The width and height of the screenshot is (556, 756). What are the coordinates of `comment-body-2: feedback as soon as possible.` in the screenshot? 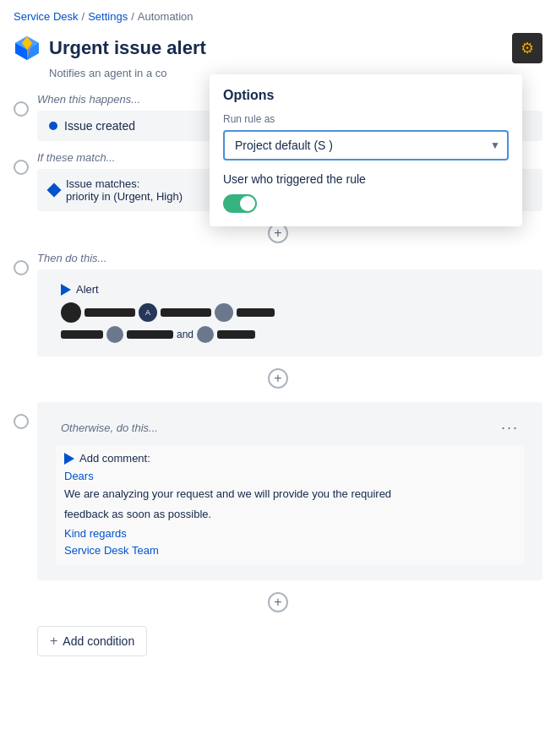 It's located at (290, 514).